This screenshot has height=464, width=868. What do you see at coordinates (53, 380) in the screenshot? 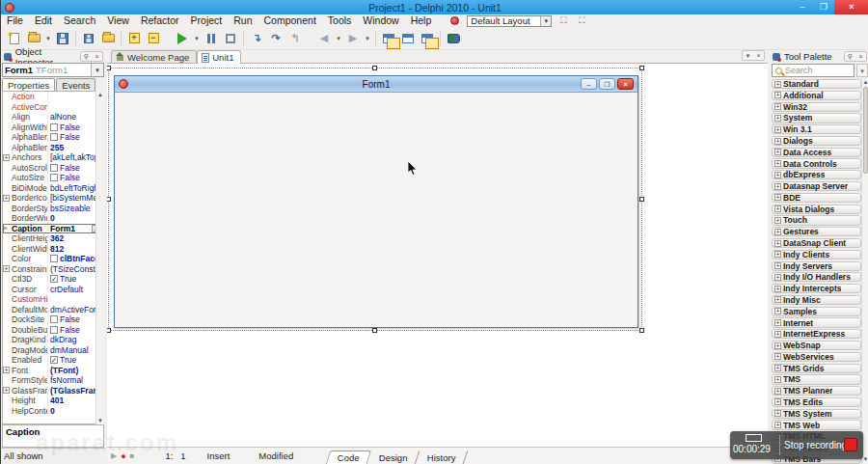
I see `property-row-formstyle: FormStylefsNormal` at bounding box center [53, 380].